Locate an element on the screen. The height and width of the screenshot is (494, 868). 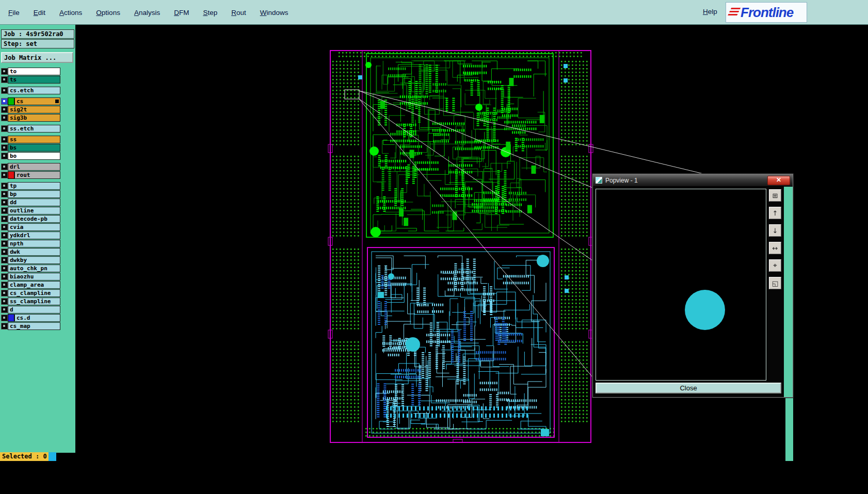
popview-window: Popview - 1 ✕ ⊞↑↓↔⌖◱ Close is located at coordinates (693, 286).